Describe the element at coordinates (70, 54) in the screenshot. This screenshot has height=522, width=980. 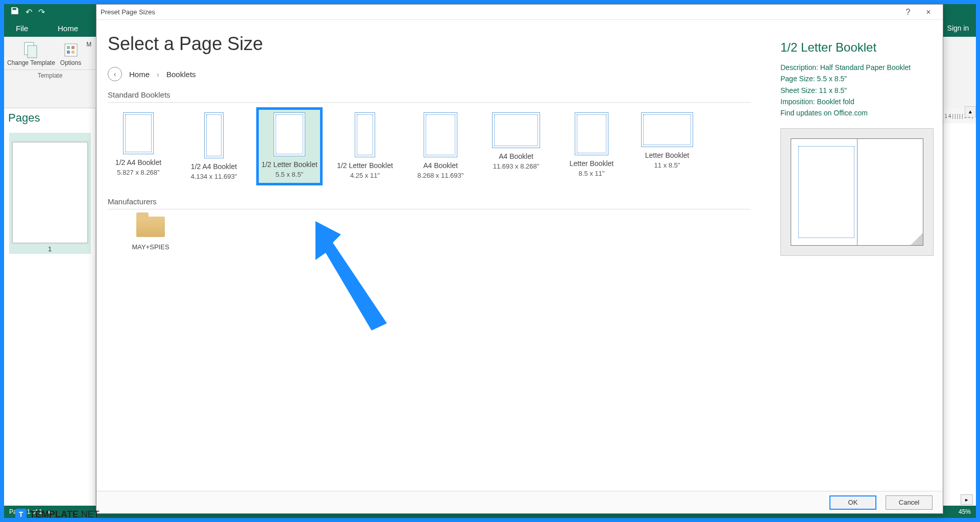
I see `options-button: Options` at that location.